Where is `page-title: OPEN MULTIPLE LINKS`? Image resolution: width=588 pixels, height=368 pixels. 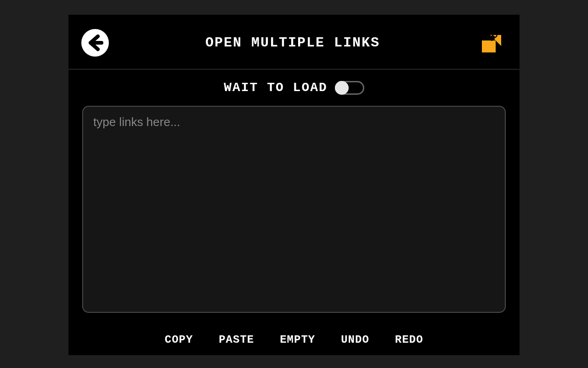 page-title: OPEN MULTIPLE LINKS is located at coordinates (293, 43).